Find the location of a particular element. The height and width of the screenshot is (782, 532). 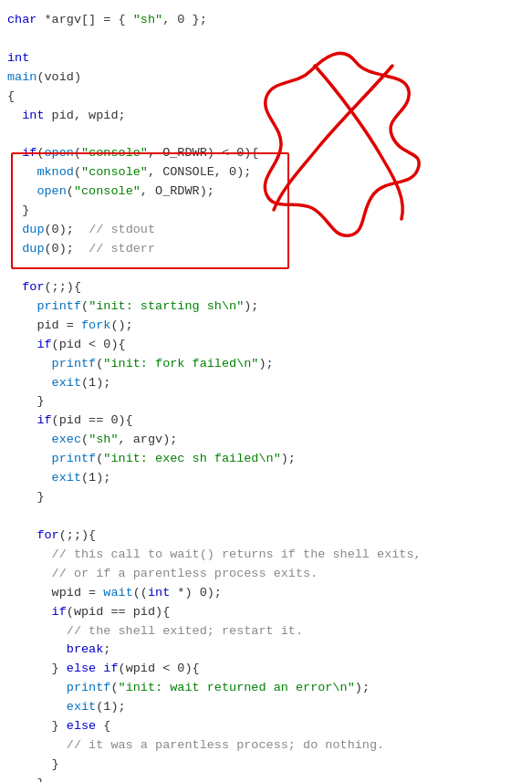

code-line: int is located at coordinates (266, 58).